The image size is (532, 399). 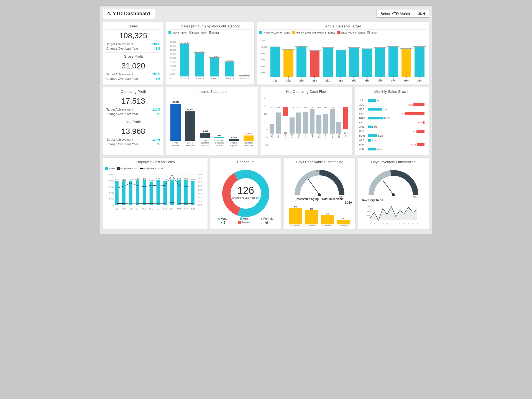 What do you see at coordinates (392, 145) in the screenshot?
I see `mg-row-MAY: MAY -5.2%` at bounding box center [392, 145].